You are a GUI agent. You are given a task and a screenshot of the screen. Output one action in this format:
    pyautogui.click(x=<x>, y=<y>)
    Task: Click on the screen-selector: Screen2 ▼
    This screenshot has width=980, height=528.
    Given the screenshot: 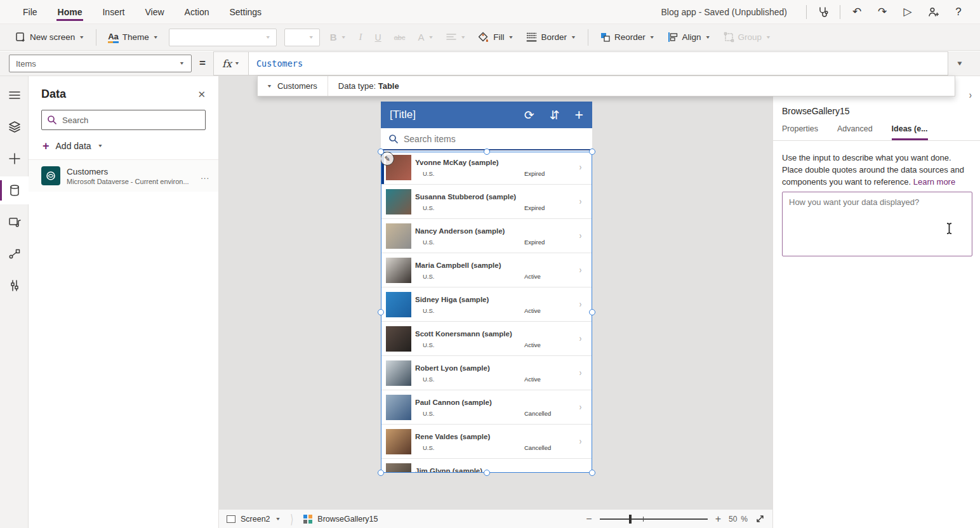 What is the action you would take?
    pyautogui.click(x=254, y=519)
    